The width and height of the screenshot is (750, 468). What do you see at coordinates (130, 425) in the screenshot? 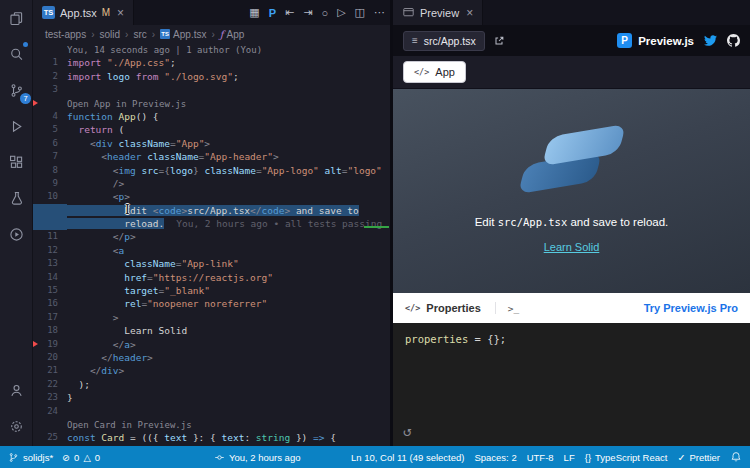
I see `preview-codelens-link: Open Card in Preview.js` at bounding box center [130, 425].